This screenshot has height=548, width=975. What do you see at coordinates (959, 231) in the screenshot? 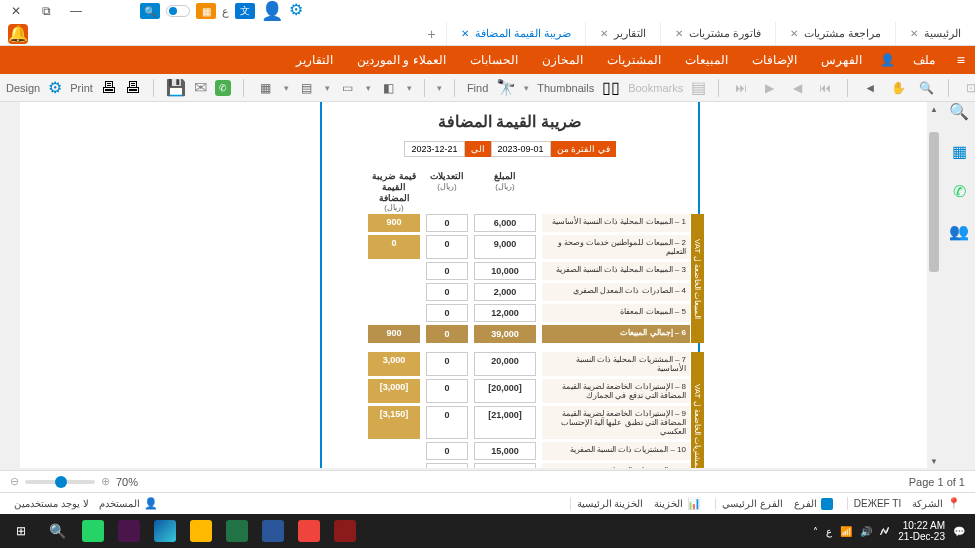
I see `people-icon: 👥` at bounding box center [959, 231].